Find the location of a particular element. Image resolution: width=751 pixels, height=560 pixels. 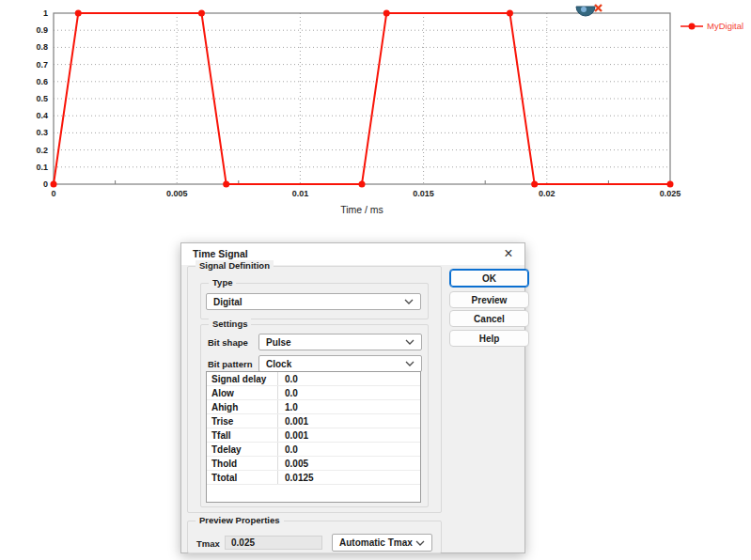

y-tick-label: 1 is located at coordinates (45, 13).